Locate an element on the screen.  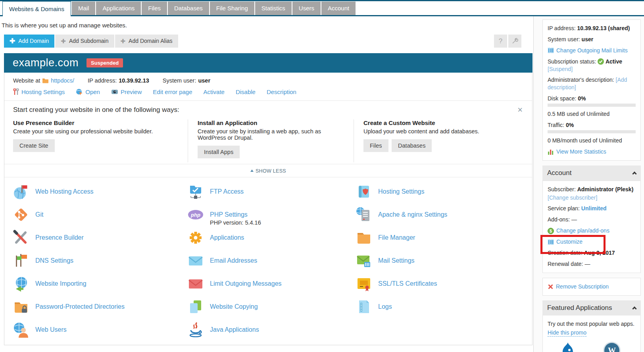
tool-web-users: Web Users is located at coordinates (100, 333).